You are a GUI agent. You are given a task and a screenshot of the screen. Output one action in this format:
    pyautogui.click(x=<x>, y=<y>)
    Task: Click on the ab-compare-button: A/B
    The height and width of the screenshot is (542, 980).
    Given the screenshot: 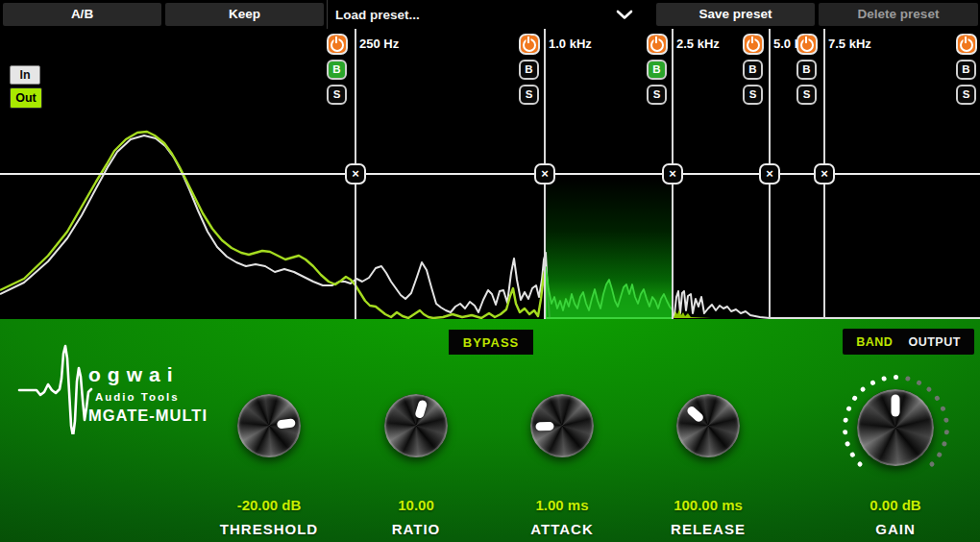 What is the action you would take?
    pyautogui.click(x=83, y=14)
    